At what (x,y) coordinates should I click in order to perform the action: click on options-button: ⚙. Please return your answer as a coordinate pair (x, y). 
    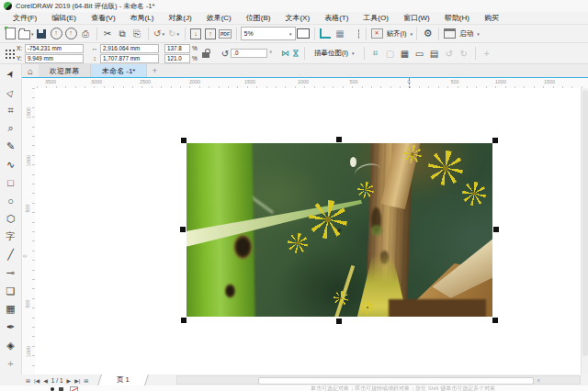
    Looking at the image, I should click on (428, 34).